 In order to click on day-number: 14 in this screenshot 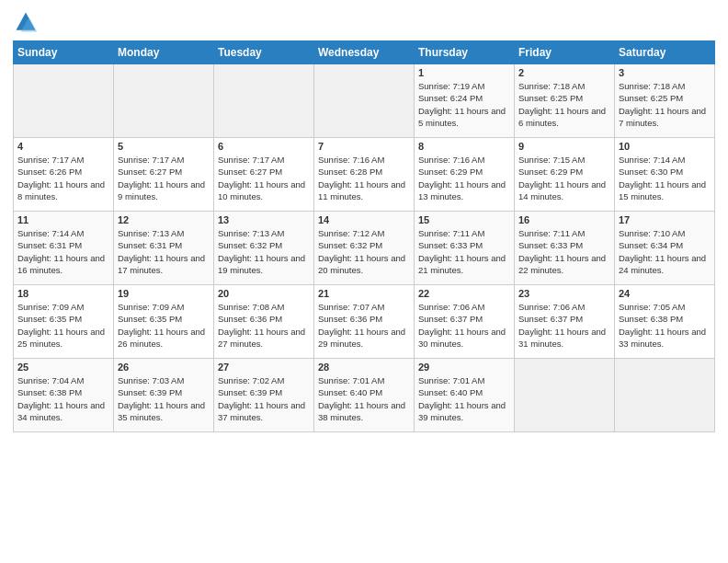, I will do `click(364, 220)`.